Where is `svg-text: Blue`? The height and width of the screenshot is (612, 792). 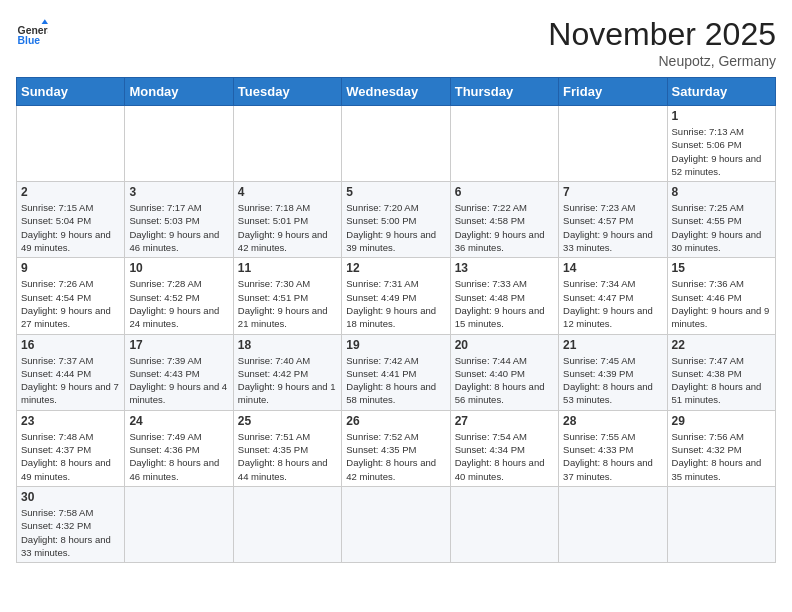 svg-text: Blue is located at coordinates (30, 40).